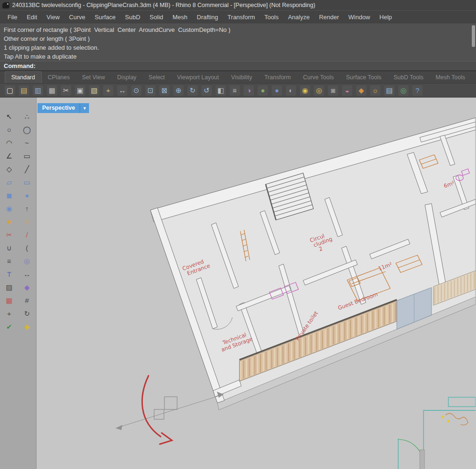  Describe the element at coordinates (389, 91) in the screenshot. I see `layout-levels-icon: ▤` at that location.